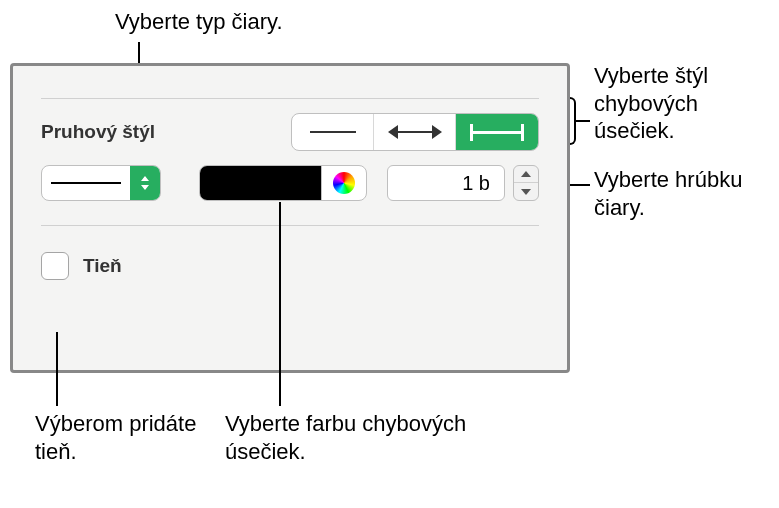  What do you see at coordinates (199, 22) in the screenshot?
I see `callout-line-type: Vyberte typ čiary.` at bounding box center [199, 22].